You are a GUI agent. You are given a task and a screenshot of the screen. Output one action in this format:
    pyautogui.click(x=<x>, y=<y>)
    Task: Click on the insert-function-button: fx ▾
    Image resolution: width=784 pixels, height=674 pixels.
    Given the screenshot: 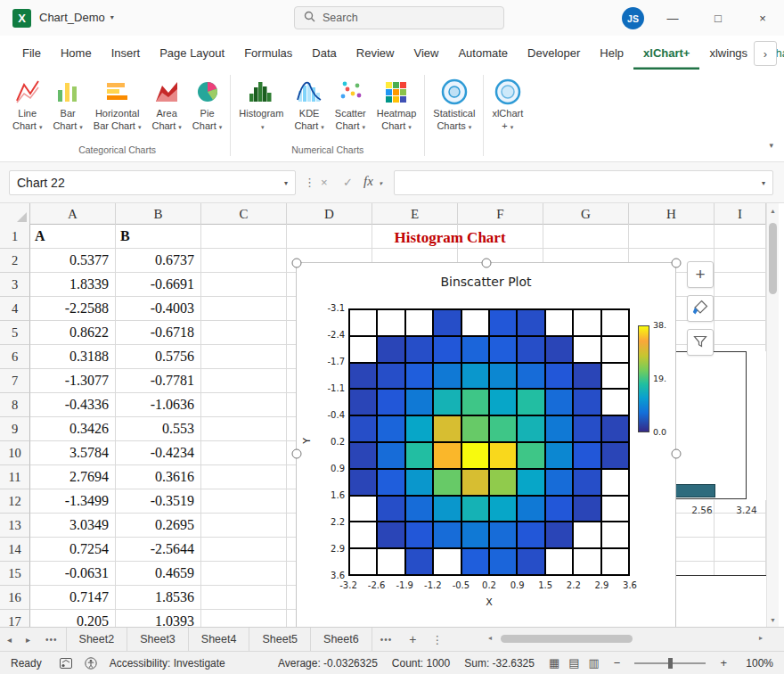 What is the action you would take?
    pyautogui.click(x=372, y=182)
    